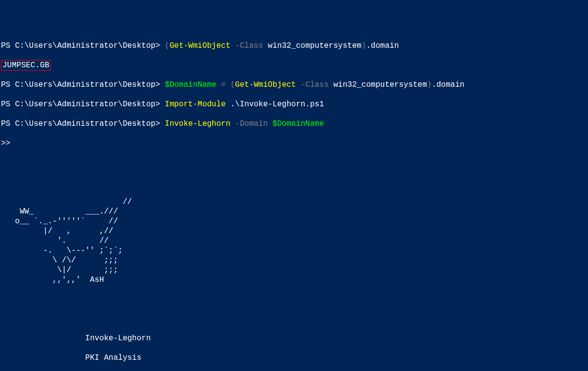 Image resolution: width=588 pixels, height=371 pixels. I want to click on terminal-line-3: PS C:\Users\Administrator\Desktop> Impor…, so click(294, 104).